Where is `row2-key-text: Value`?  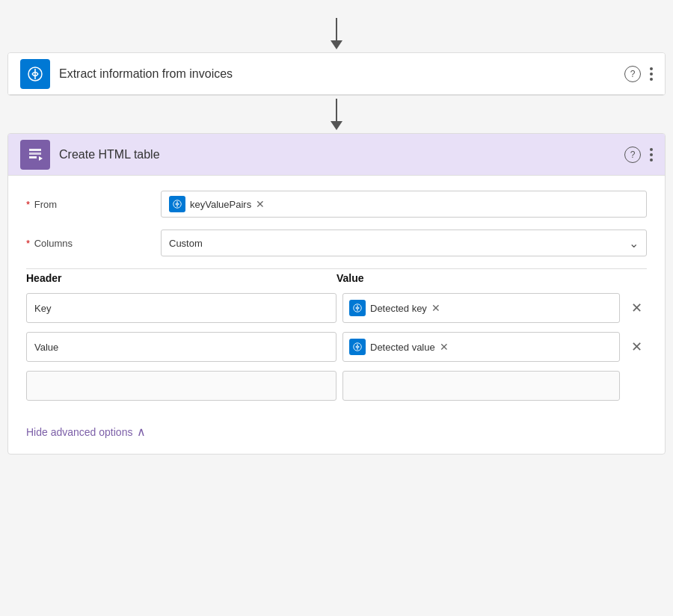
row2-key-text: Value is located at coordinates (46, 347).